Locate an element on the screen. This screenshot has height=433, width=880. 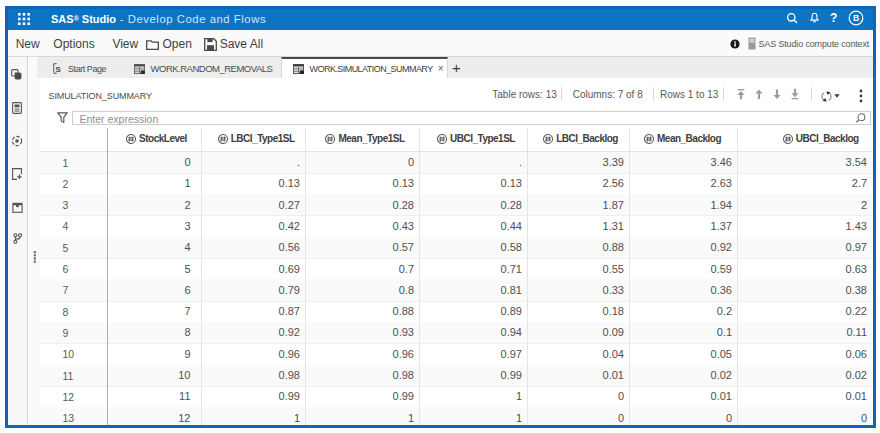
svg-text: B is located at coordinates (856, 18).